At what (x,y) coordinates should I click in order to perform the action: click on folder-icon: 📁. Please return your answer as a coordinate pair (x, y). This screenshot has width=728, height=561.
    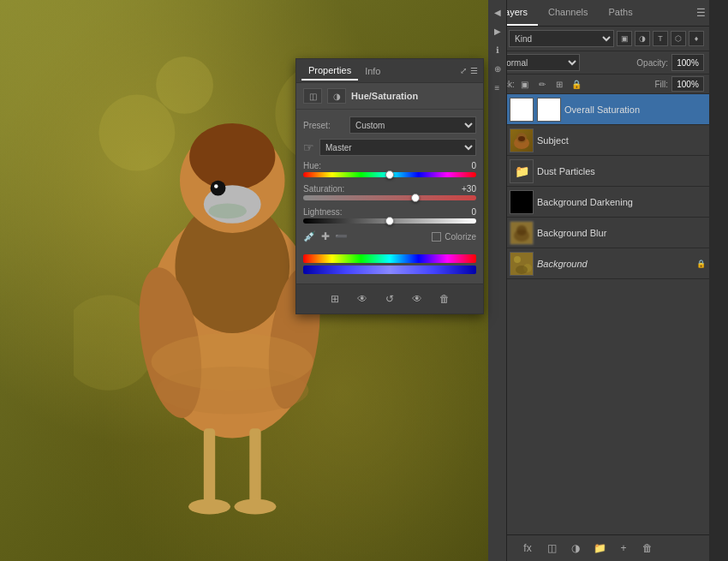
    Looking at the image, I should click on (522, 171).